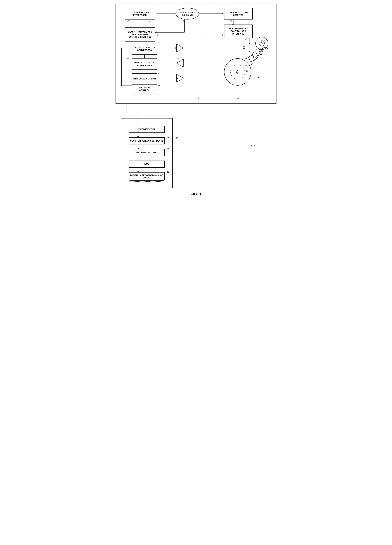 The image size is (392, 545). What do you see at coordinates (159, 43) in the screenshot?
I see `ref-32: 32` at bounding box center [159, 43].